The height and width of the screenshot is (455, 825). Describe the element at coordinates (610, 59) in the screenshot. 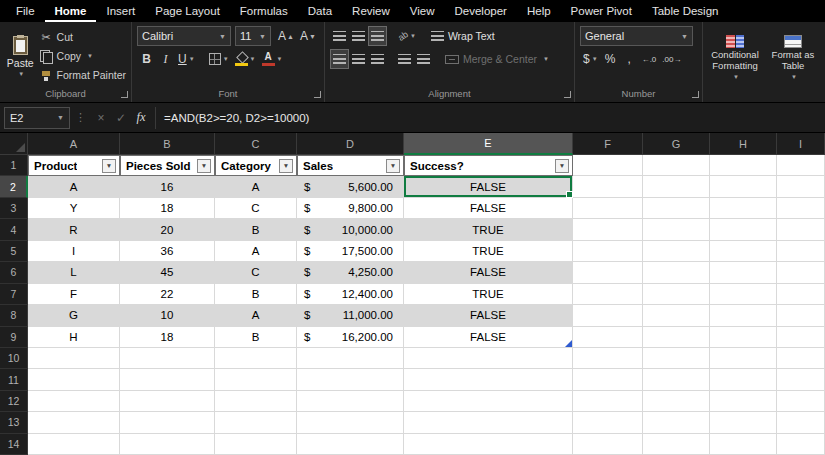

I see `percent-style-button: %` at that location.